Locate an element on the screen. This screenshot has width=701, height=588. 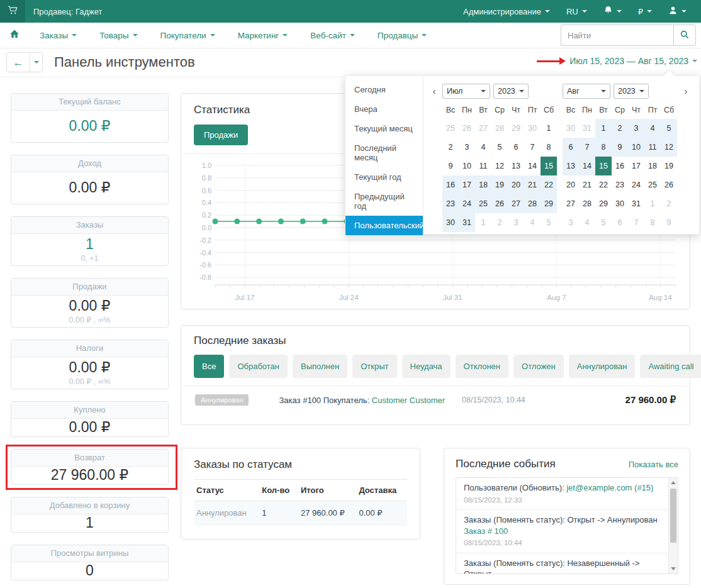
notifications-menu is located at coordinates (613, 11).